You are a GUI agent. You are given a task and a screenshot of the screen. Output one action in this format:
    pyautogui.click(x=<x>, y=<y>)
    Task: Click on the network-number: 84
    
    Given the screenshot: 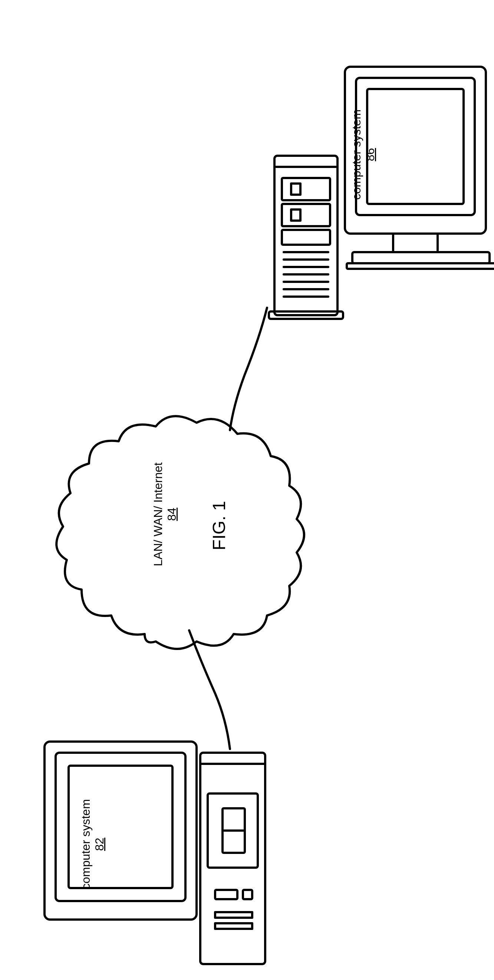 What is the action you would take?
    pyautogui.click(x=172, y=514)
    